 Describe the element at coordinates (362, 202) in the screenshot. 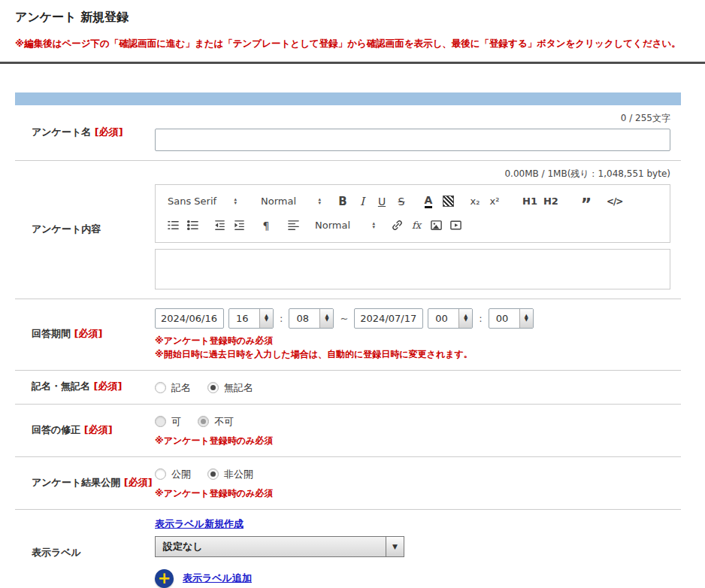

I see `italic-icon: I` at that location.